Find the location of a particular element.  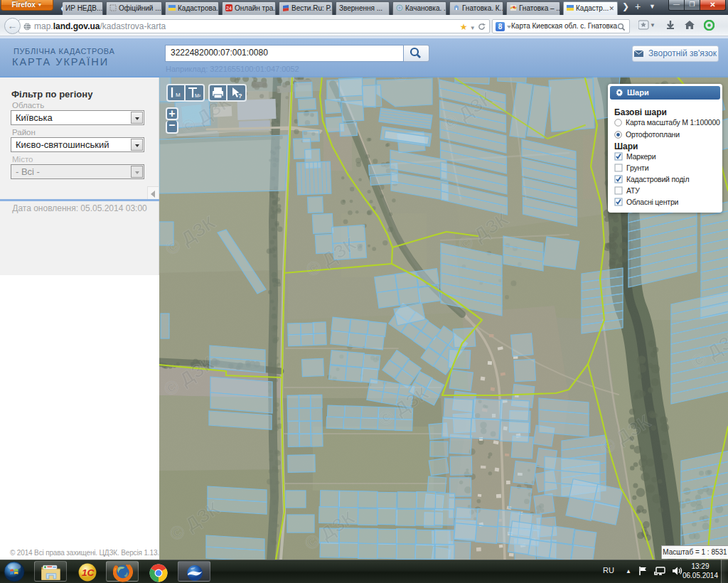

svg-text: M² is located at coordinates (198, 95).